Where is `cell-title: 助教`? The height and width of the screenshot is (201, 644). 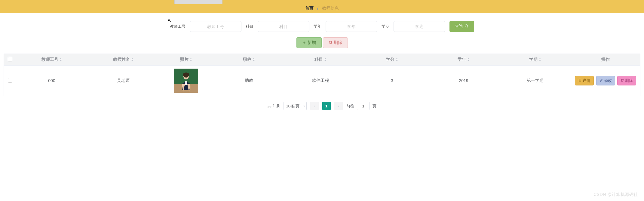
cell-title: 助教 is located at coordinates (249, 81).